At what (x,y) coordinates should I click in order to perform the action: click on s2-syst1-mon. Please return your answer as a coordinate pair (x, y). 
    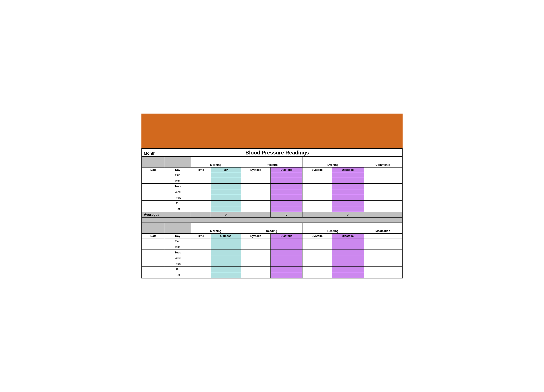
    Looking at the image, I should click on (256, 247).